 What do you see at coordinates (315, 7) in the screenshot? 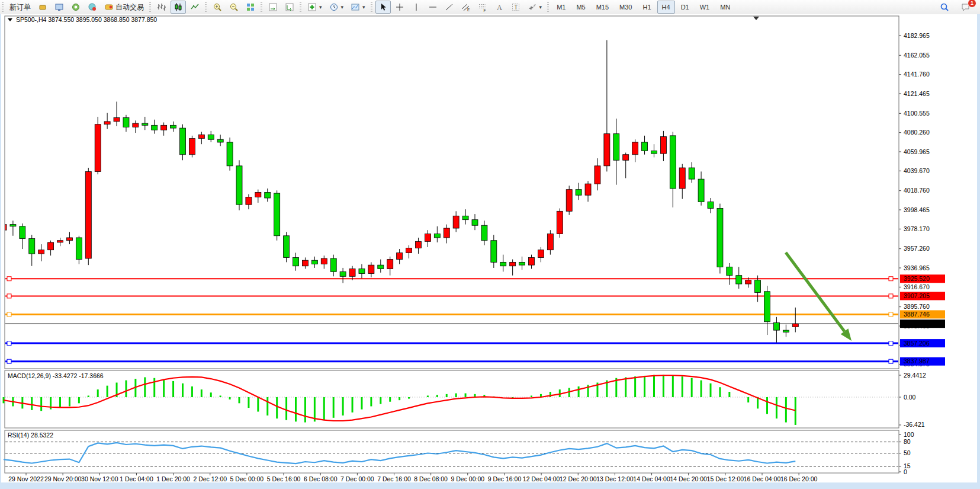
I see `add-indicator-button: ▾` at bounding box center [315, 7].